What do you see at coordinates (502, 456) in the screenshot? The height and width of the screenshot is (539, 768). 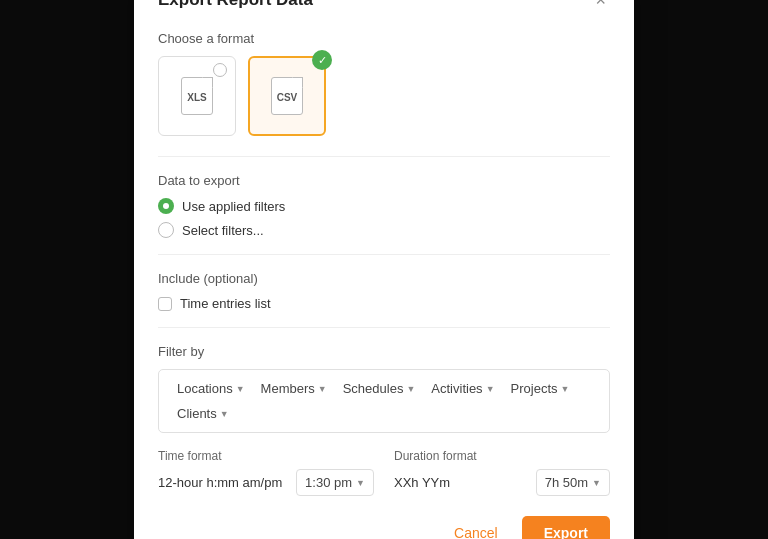 I see `duration-format-label: Duration format` at bounding box center [502, 456].